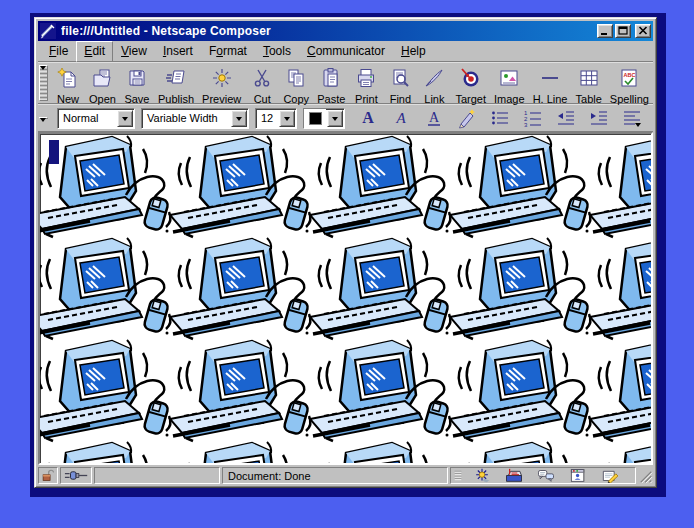  I want to click on component-bar-icons, so click(546, 476).